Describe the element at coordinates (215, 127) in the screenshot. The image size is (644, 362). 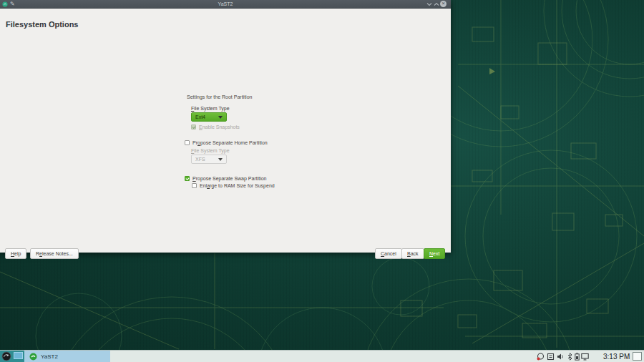
I see `enable-snapshots-checkbox: Enable Snapshots` at that location.